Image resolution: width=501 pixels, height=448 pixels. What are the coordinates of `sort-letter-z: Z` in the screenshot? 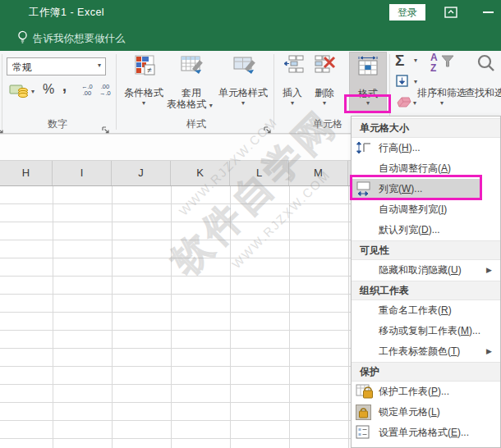 It's located at (434, 68).